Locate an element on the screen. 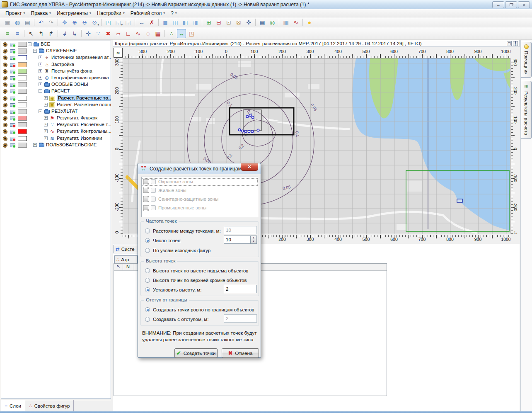 Image resolution: width=532 pixels, height=413 pixels. tree-label: Посты учёта фона is located at coordinates (72, 71).